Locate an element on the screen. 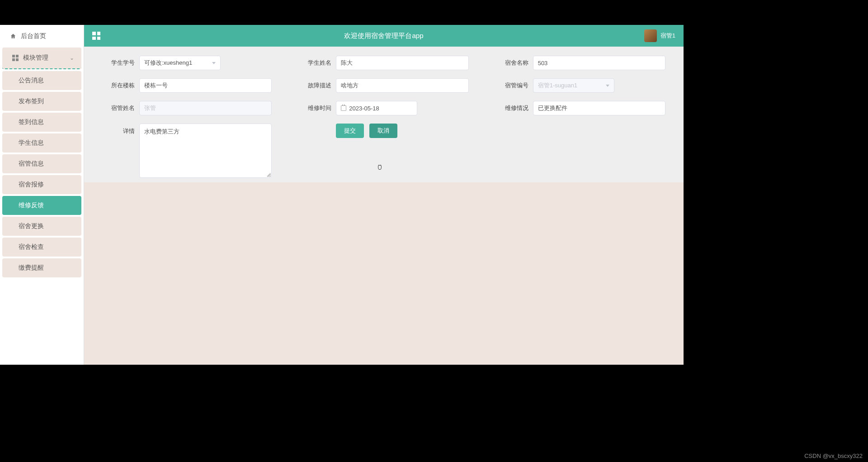 The width and height of the screenshot is (868, 462). input-building: 楼栋一号 is located at coordinates (205, 86).